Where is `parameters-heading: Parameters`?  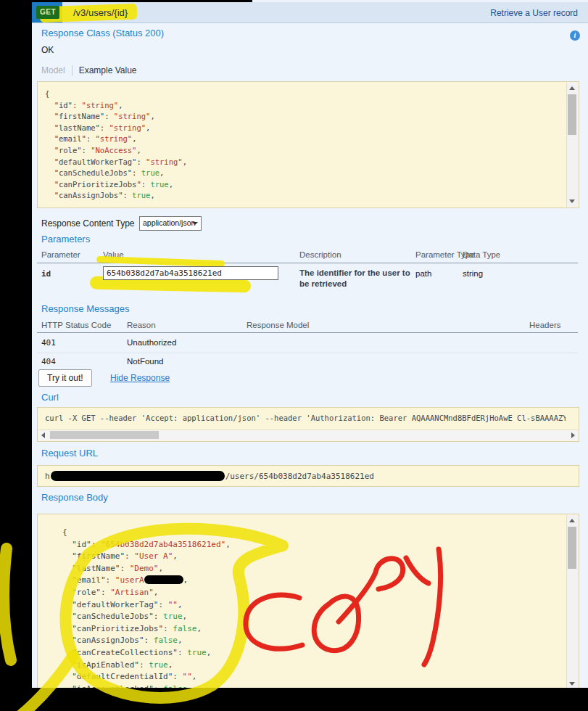 parameters-heading: Parameters is located at coordinates (65, 239).